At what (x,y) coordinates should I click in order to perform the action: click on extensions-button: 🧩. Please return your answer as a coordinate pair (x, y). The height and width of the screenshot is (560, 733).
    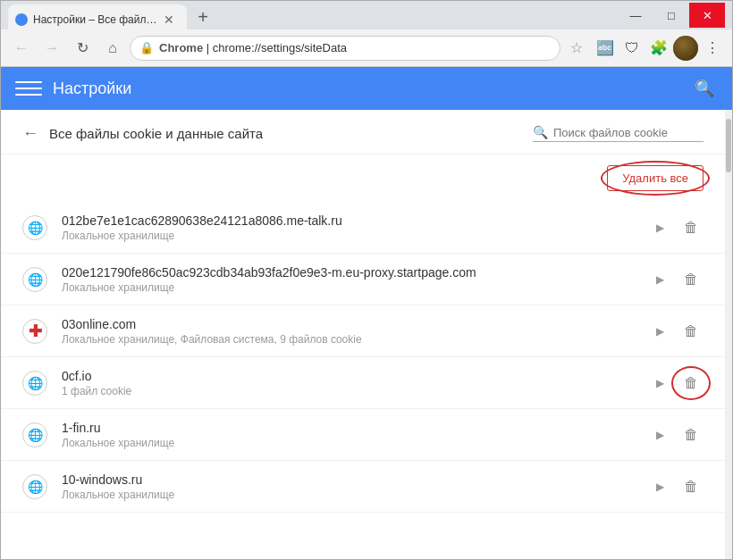
    Looking at the image, I should click on (659, 48).